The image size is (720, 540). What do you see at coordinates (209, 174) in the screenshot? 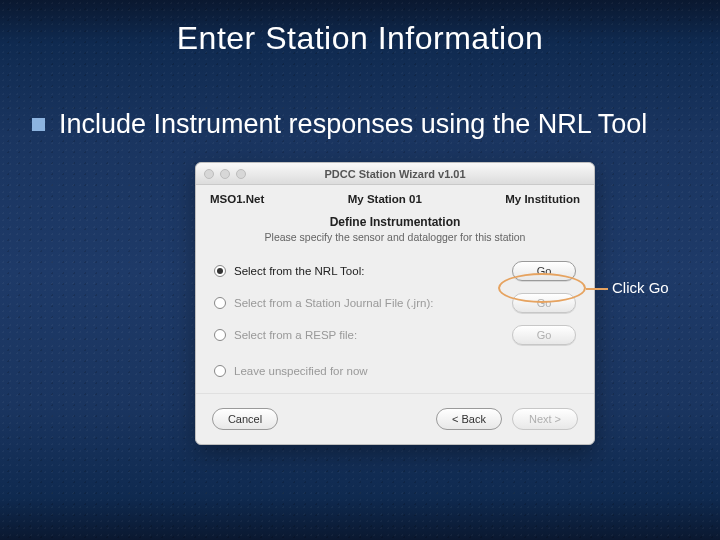
I see `close-icon` at bounding box center [209, 174].